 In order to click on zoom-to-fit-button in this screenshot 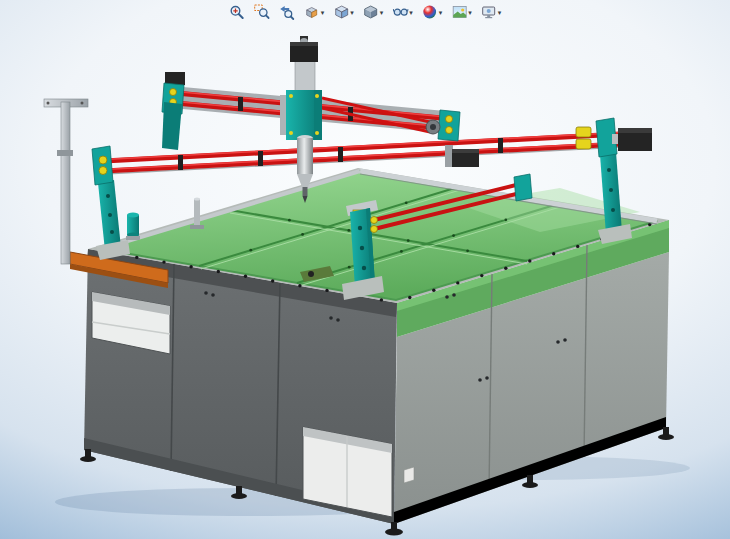, I will do `click(237, 12)`.